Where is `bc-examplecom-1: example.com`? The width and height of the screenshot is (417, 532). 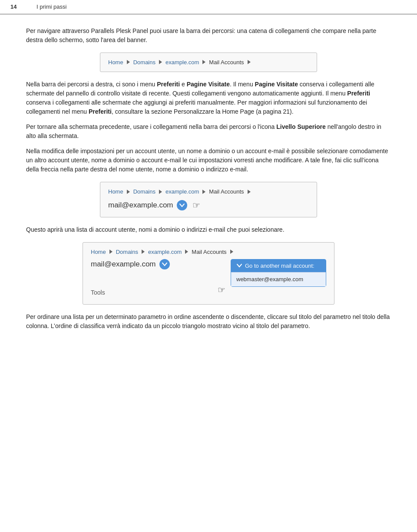
bc-examplecom-1: example.com is located at coordinates (182, 62).